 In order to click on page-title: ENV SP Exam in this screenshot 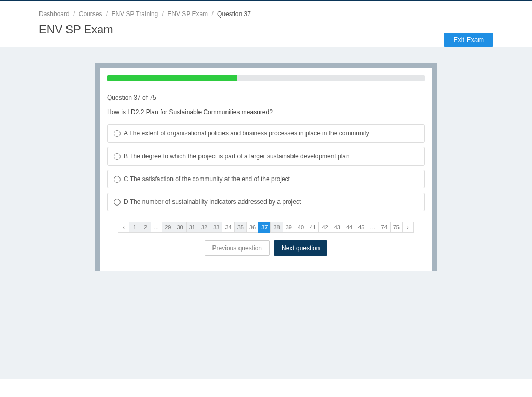, I will do `click(266, 30)`.